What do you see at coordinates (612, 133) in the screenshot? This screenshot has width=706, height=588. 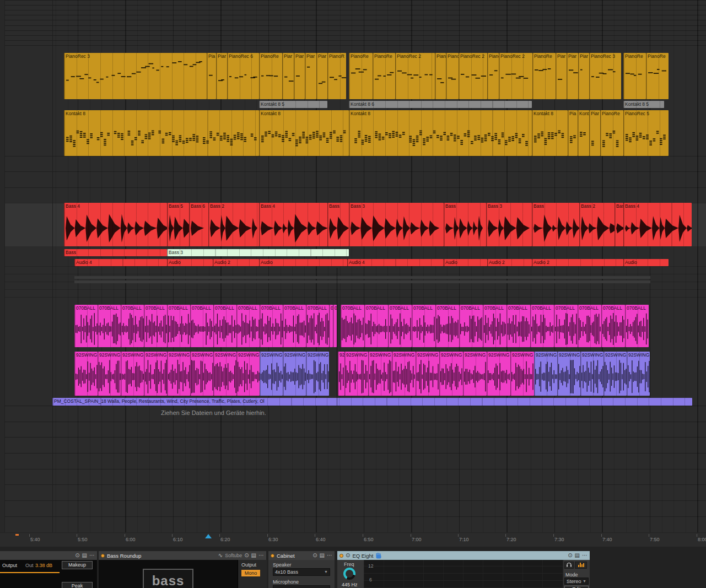 I see `clip-kontakt: PianoRe` at bounding box center [612, 133].